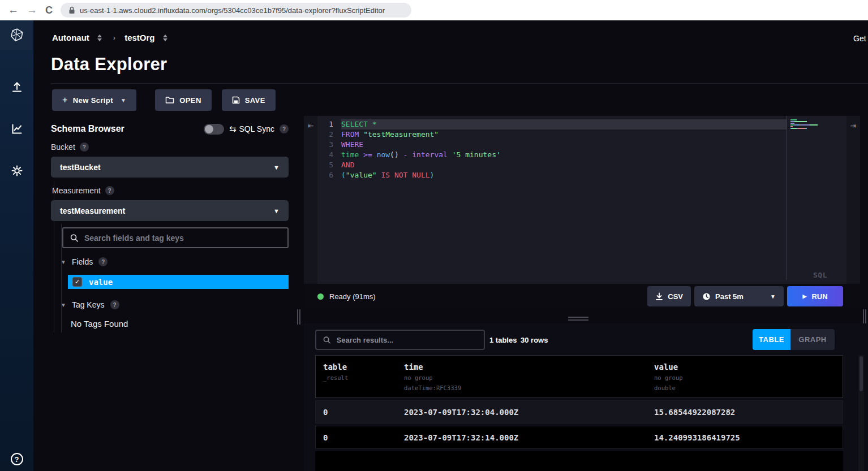 Image resolution: width=868 pixels, height=471 pixels. What do you see at coordinates (17, 171) in the screenshot?
I see `sidebar-item-settings` at bounding box center [17, 171].